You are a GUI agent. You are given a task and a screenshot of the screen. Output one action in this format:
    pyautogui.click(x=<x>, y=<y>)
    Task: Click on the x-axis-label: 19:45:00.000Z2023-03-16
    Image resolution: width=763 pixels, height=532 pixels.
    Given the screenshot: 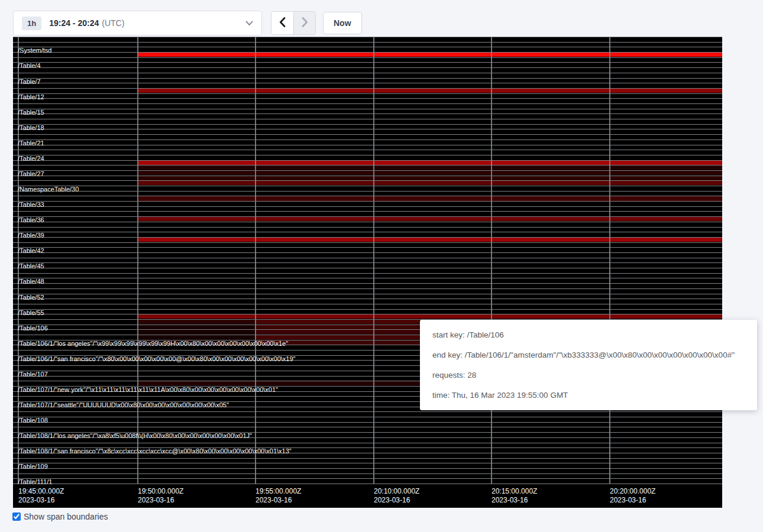 What is the action you would take?
    pyautogui.click(x=41, y=496)
    